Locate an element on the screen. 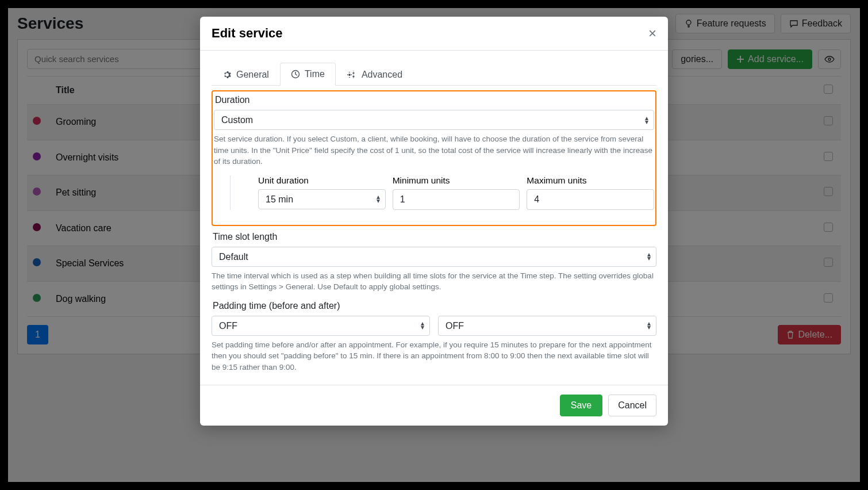  padding-help: Set padding time before and/or after an … is located at coordinates (434, 357).